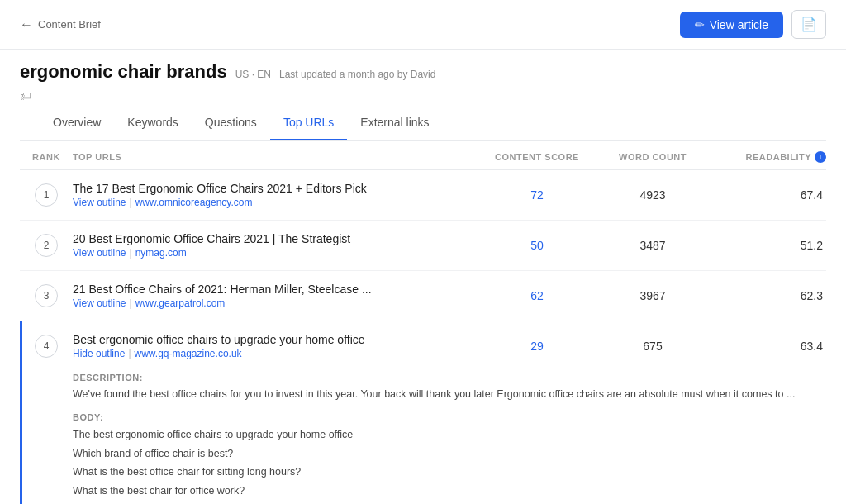 The image size is (846, 504). I want to click on table-row: 3 21 Best Office Chairs of 2021: Herman …, so click(423, 296).